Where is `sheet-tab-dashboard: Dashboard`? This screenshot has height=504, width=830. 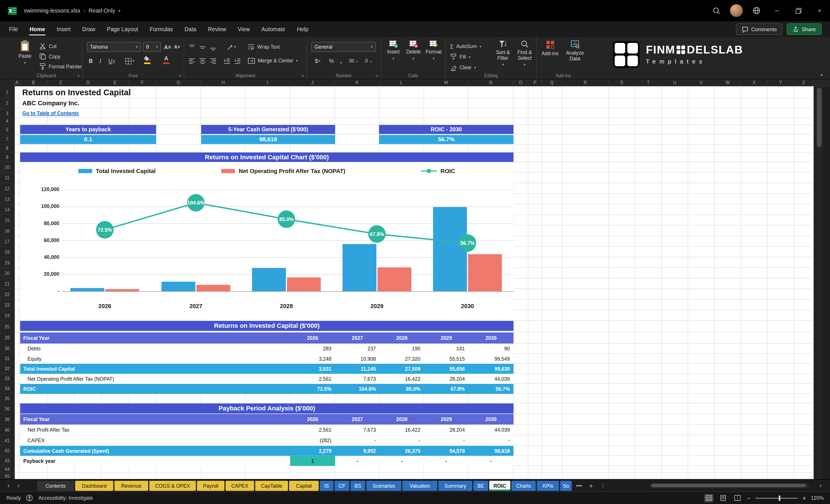
sheet-tab-dashboard: Dashboard is located at coordinates (94, 485).